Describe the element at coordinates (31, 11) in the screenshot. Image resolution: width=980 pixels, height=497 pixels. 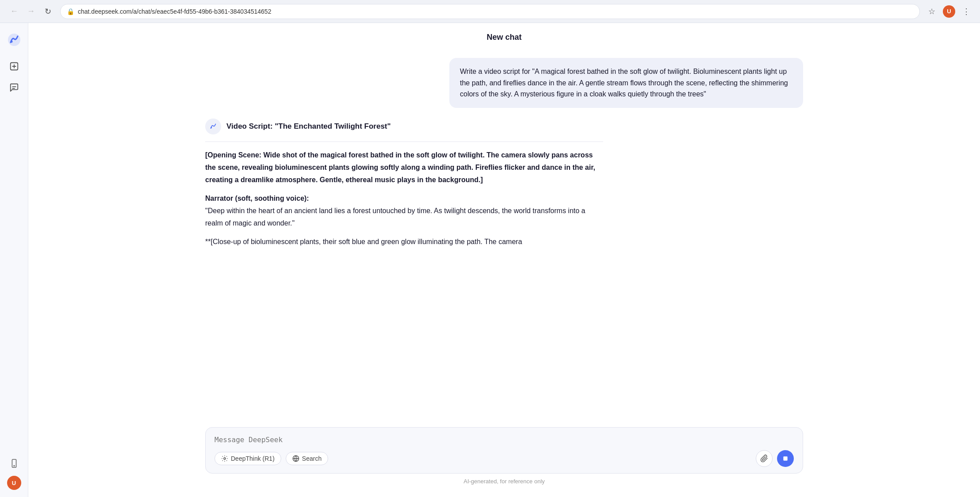
I see `forward-button: →` at that location.